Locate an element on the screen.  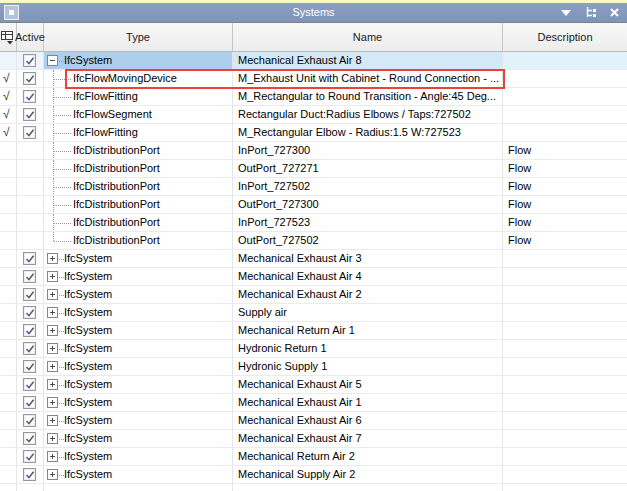
type-cell: IfcDistributionPort is located at coordinates (138, 223).